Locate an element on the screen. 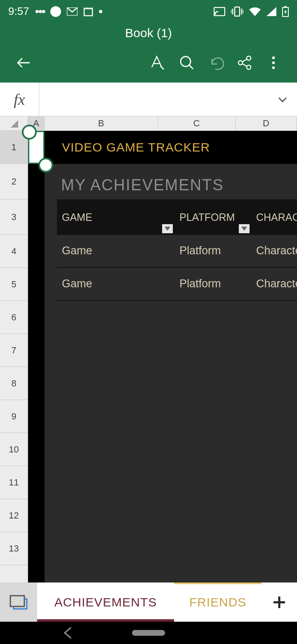  th-character: CHARACTER PL is located at coordinates (274, 217).